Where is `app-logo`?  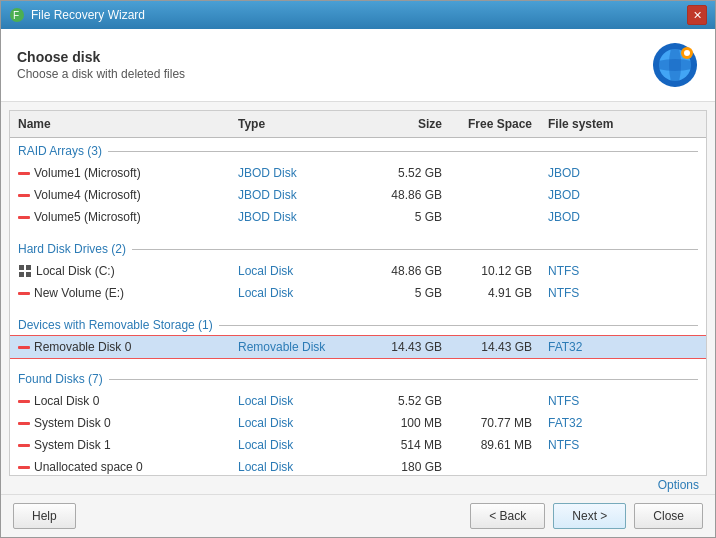 app-logo is located at coordinates (675, 65).